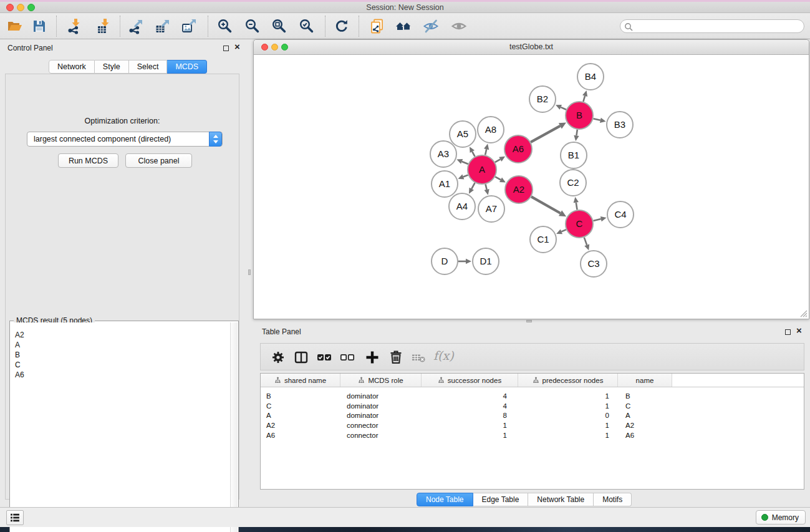 This screenshot has height=532, width=810. What do you see at coordinates (190, 26) in the screenshot?
I see `export-image-icon` at bounding box center [190, 26].